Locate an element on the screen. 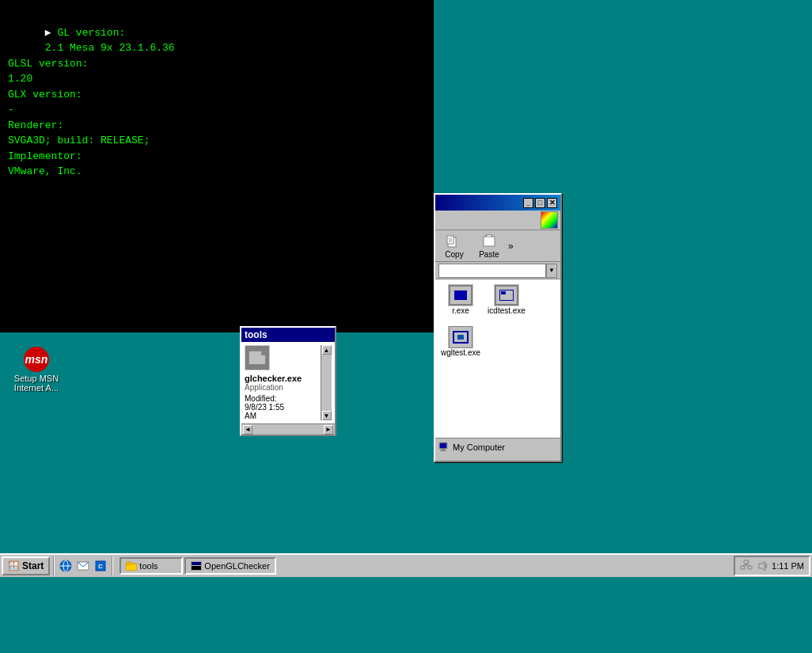 The image size is (812, 653). windows98-logo is located at coordinates (549, 220).